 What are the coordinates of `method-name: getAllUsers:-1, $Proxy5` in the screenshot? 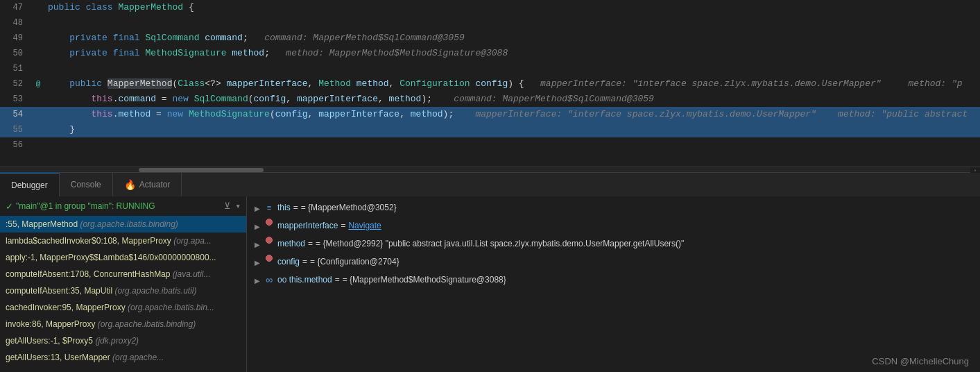 It's located at (49, 341).